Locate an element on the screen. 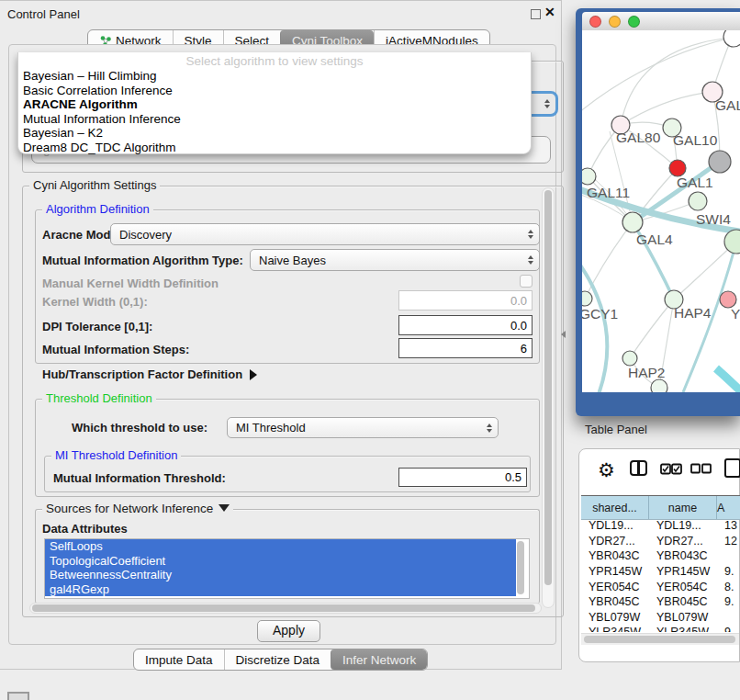 The height and width of the screenshot is (700, 740). table-row: YDL19...YDL19...13 is located at coordinates (661, 525).